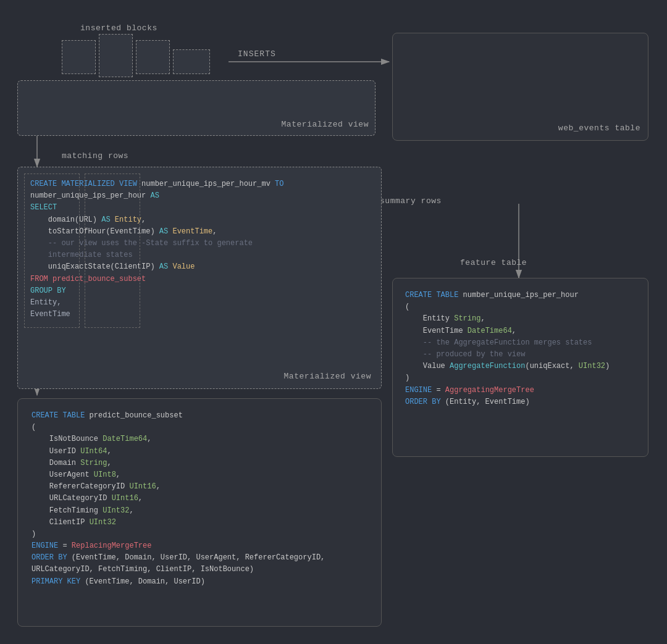 The image size is (667, 644). I want to click on web-events-table-box: web_events table, so click(520, 86).